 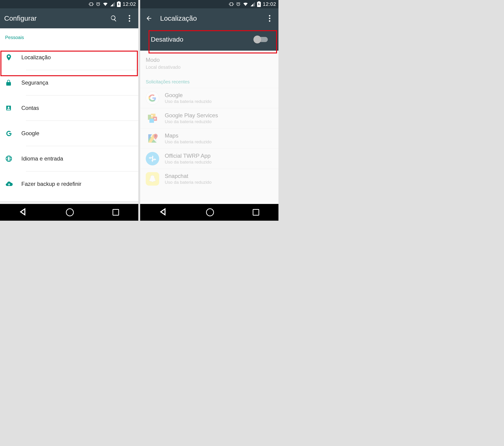 I want to click on lock-icon, so click(x=9, y=83).